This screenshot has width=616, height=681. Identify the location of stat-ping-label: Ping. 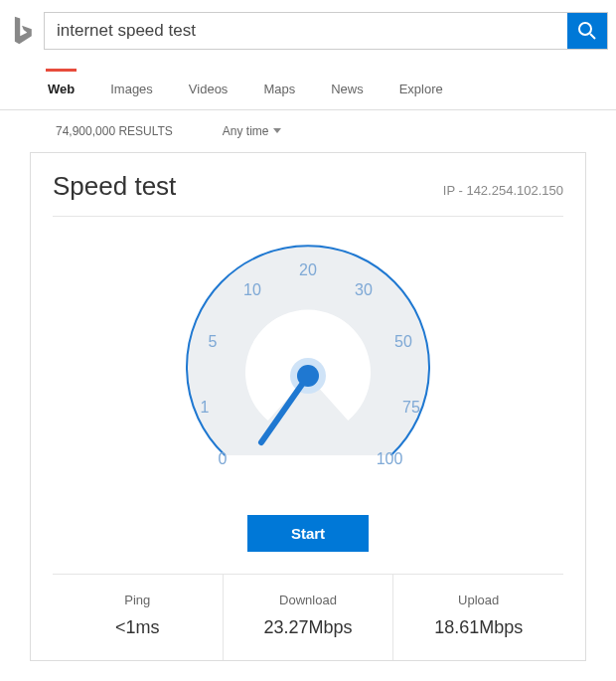
(137, 600).